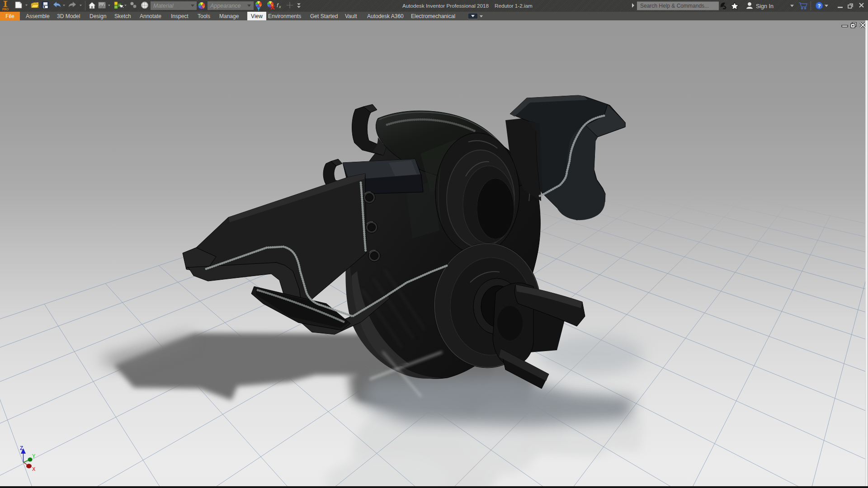 The image size is (868, 488). Describe the element at coordinates (34, 456) in the screenshot. I see `svg-text: Y` at that location.